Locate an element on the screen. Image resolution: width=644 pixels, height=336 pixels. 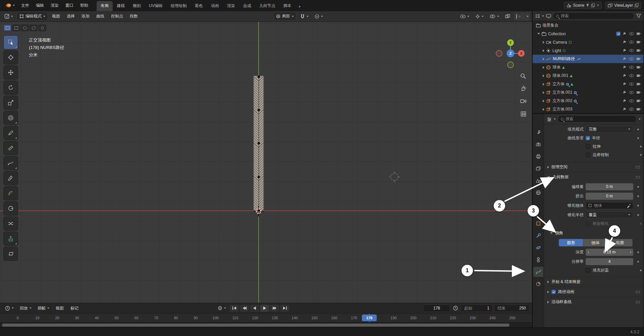
tab-material is located at coordinates (538, 284).